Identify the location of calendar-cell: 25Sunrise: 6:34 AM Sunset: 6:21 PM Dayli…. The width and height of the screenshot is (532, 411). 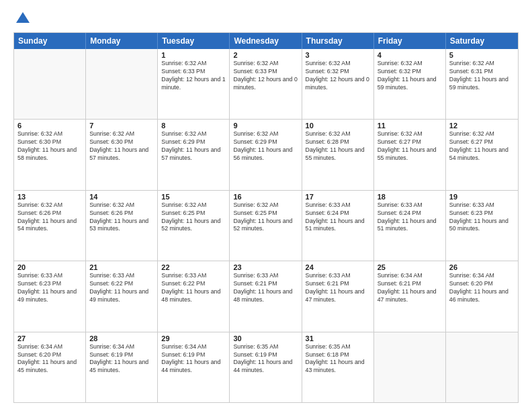
(410, 296).